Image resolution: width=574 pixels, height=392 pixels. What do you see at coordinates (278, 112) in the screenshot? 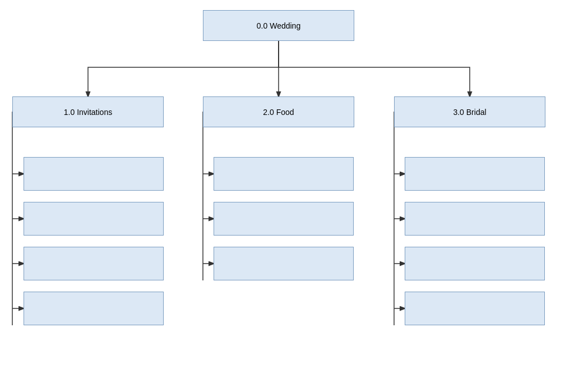
I see `node-food-label: 2.0 Food` at bounding box center [278, 112].